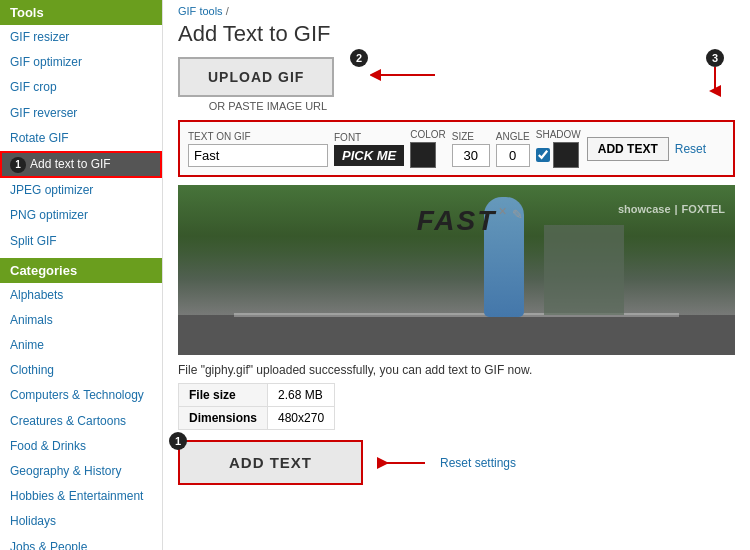 The height and width of the screenshot is (550, 750). I want to click on bottom-action-area: 1 ADD TEXT Reset settings, so click(456, 462).